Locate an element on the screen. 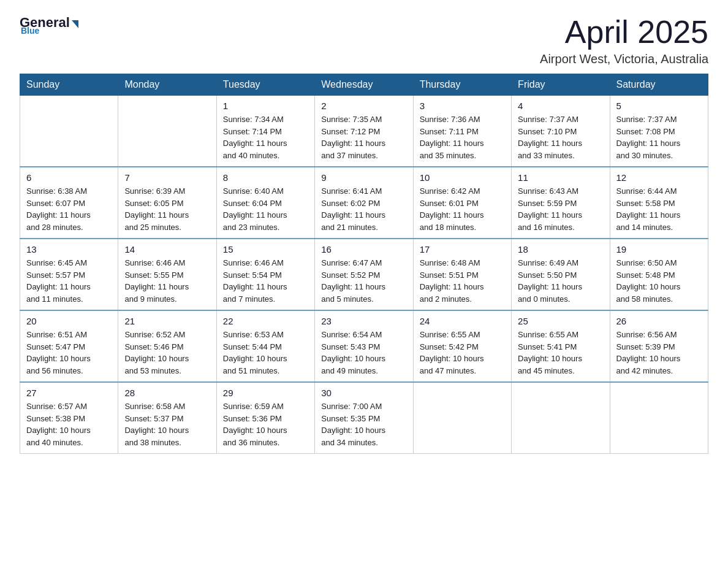  calendar-cell: 18Sunrise: 6:49 AM Sunset: 5:50 PM Dayli… is located at coordinates (561, 275).